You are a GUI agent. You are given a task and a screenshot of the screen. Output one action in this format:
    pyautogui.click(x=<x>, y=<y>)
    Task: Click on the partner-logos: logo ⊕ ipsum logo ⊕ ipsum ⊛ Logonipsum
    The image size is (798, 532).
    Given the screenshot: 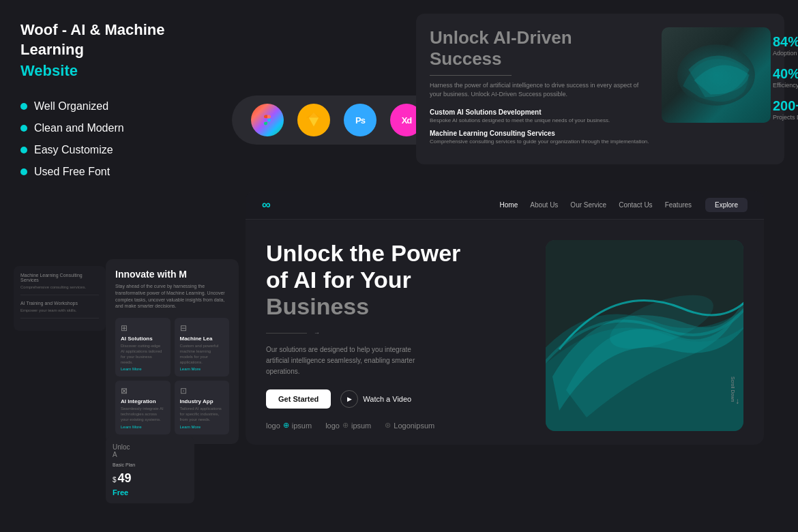 What is the action you would take?
    pyautogui.click(x=399, y=426)
    